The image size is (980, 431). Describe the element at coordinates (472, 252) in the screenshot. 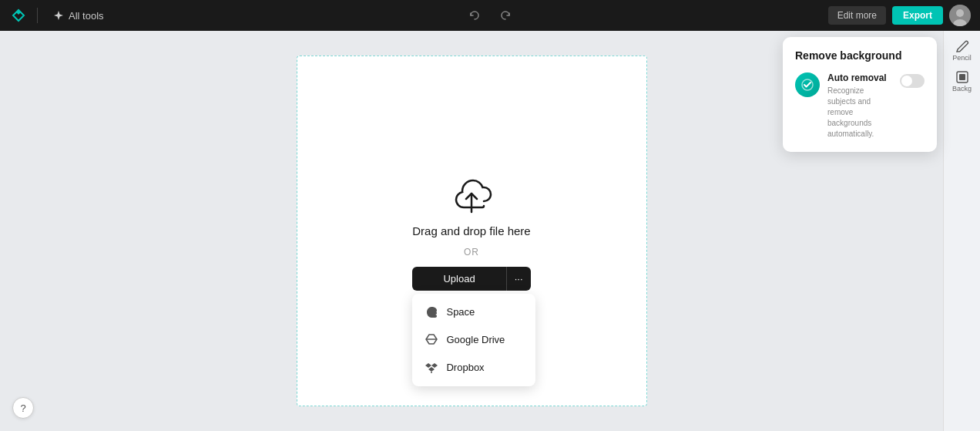

I see `or-label: OR` at that location.